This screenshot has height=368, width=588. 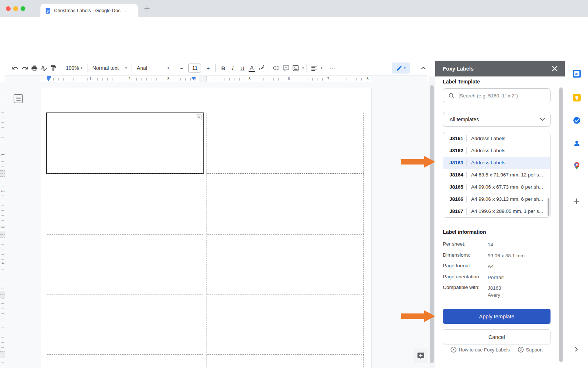 What do you see at coordinates (199, 117) in the screenshot?
I see `cell-dropdown-icon` at bounding box center [199, 117].